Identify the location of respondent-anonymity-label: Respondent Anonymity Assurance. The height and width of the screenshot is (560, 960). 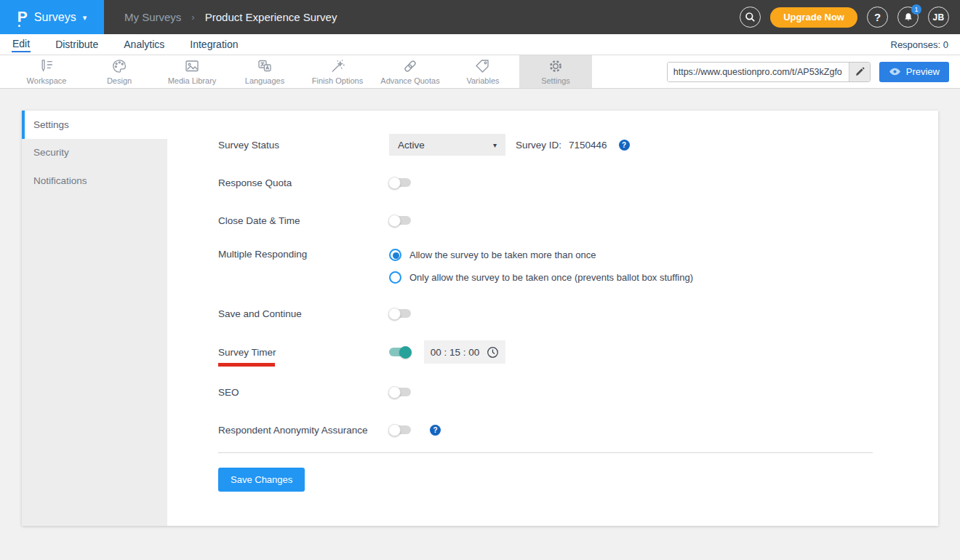
(304, 431).